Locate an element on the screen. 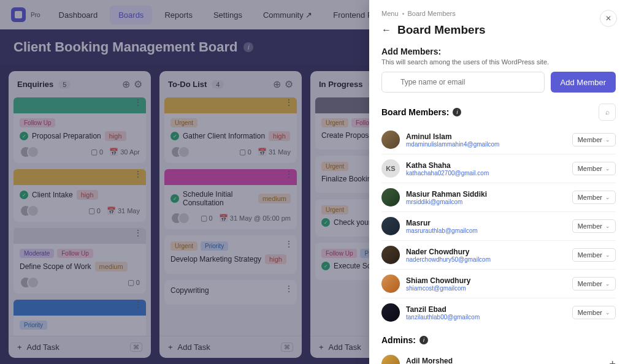  avatar: KS is located at coordinates (391, 169).